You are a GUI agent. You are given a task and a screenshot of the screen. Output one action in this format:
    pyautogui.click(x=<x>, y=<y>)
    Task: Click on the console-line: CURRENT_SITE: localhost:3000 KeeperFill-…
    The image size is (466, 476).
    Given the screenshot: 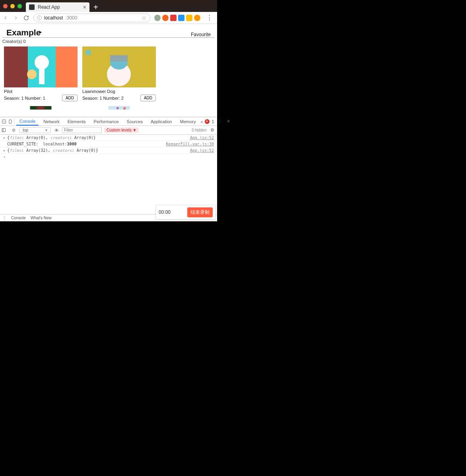 What is the action you would take?
    pyautogui.click(x=109, y=144)
    